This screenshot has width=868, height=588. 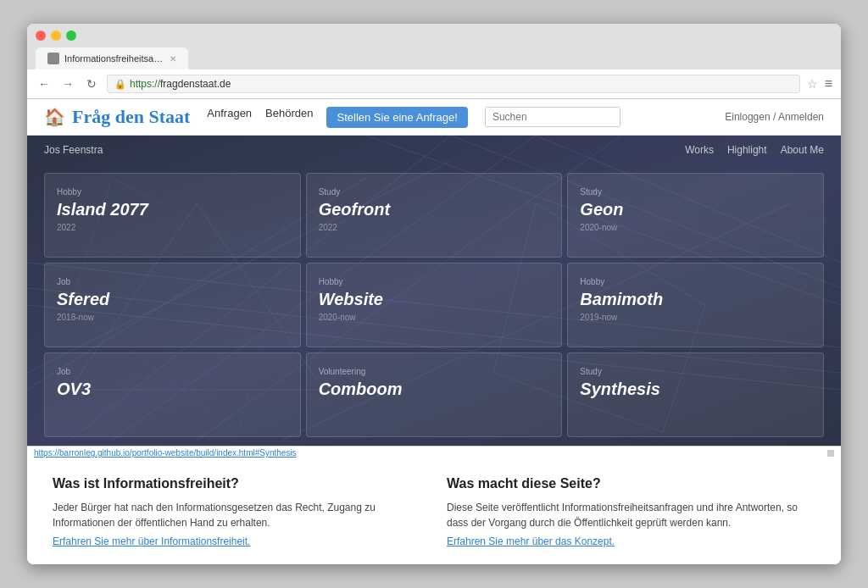 I want to click on portfolio-nav: Jos Feenstra Works Highlight About Me, so click(x=434, y=150).